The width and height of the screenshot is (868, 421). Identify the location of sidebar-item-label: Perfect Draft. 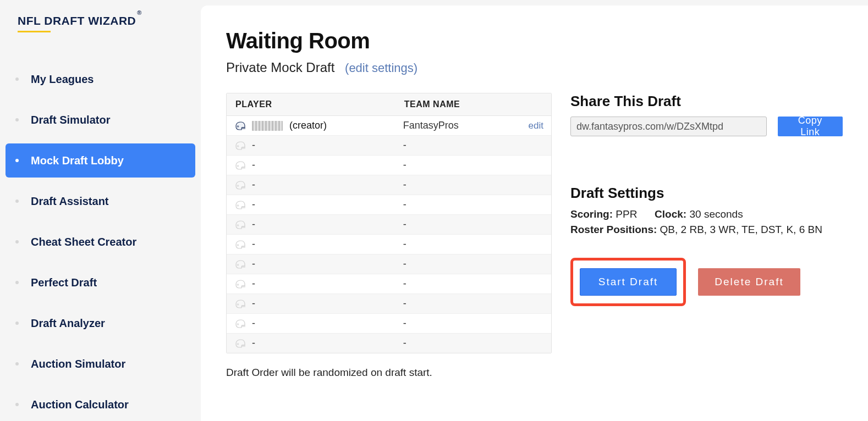
(64, 282).